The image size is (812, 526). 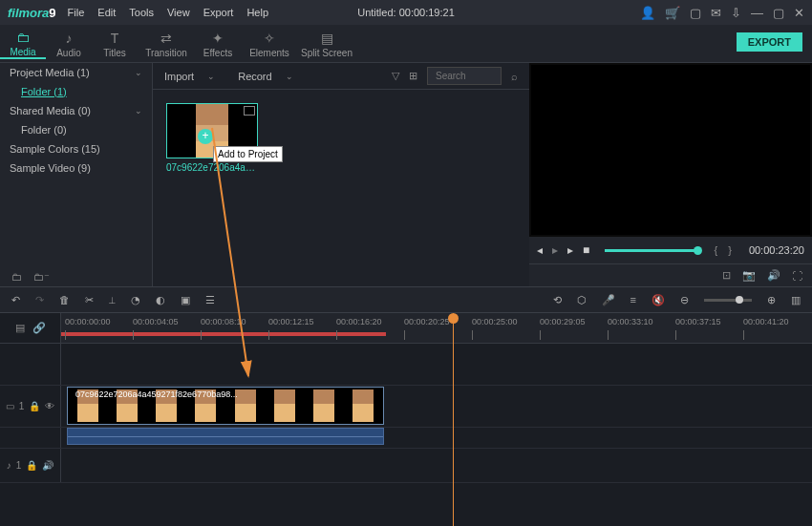 What do you see at coordinates (48, 466) in the screenshot?
I see `mute-track-icon: 🔊` at bounding box center [48, 466].